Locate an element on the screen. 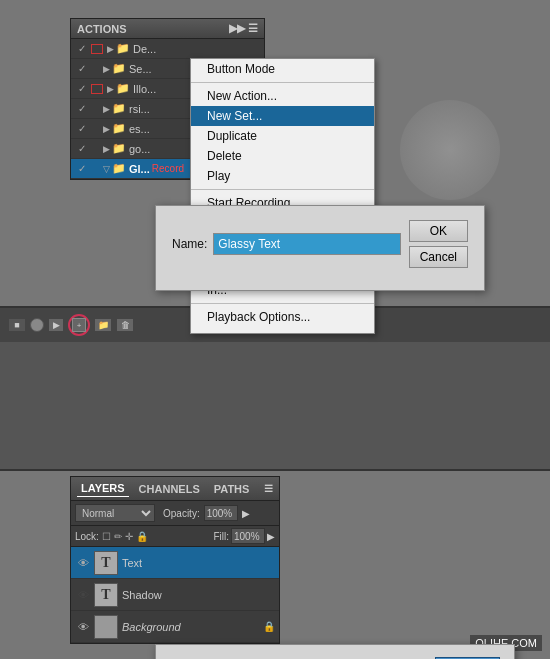 The height and width of the screenshot is (659, 550). row-label-3: Illo... is located at coordinates (144, 89).